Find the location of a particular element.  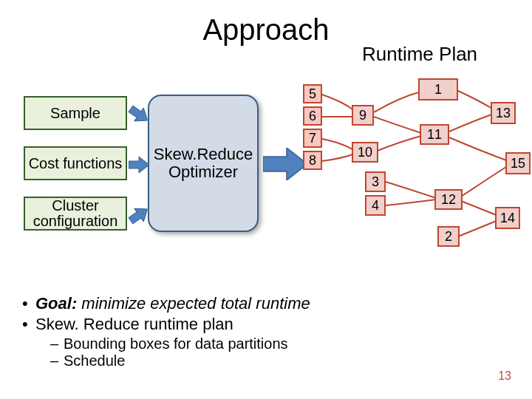

goal-text: minimize expected total runtime is located at coordinates (194, 303).